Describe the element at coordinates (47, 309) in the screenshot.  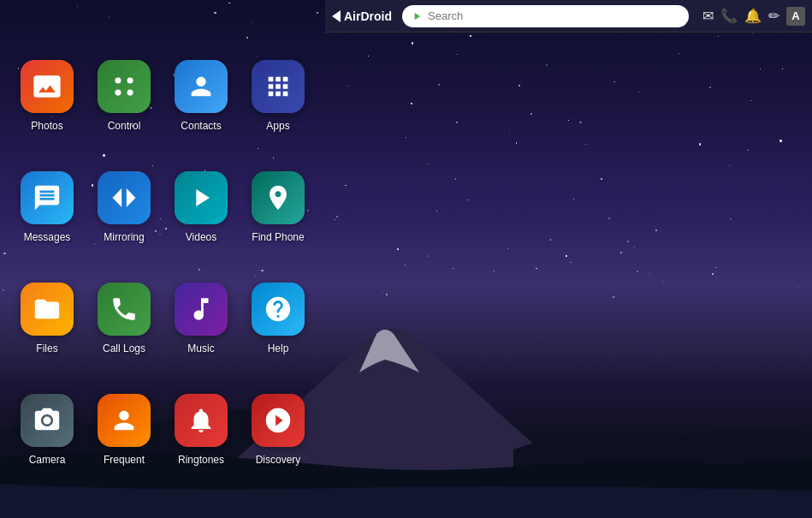
I see `app-icon-files` at that location.